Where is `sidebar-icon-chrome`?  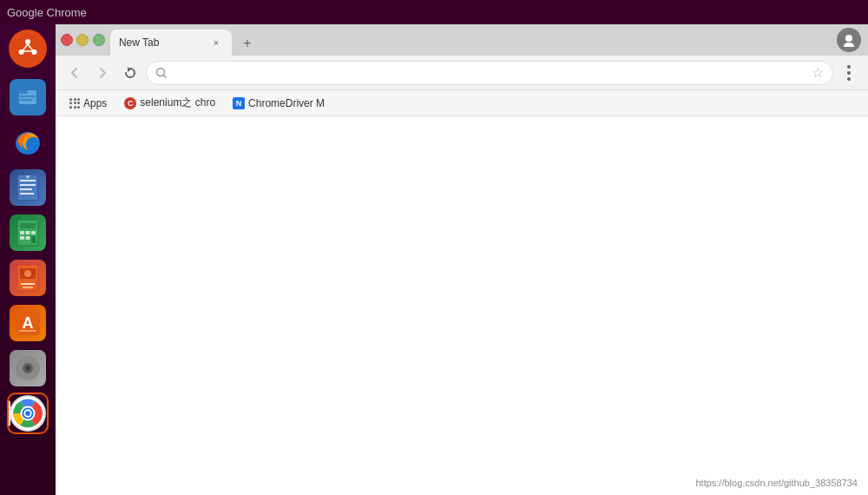 sidebar-icon-chrome is located at coordinates (28, 413).